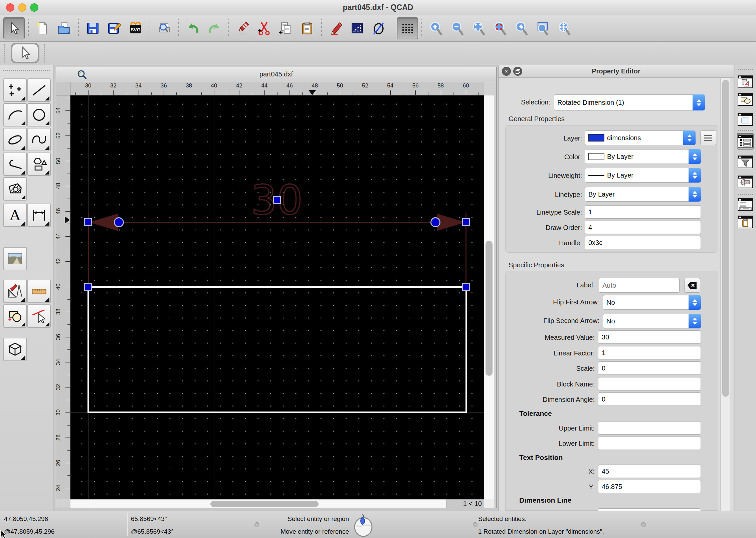 The width and height of the screenshot is (756, 538). What do you see at coordinates (15, 259) in the screenshot?
I see `image-tool-button` at bounding box center [15, 259].